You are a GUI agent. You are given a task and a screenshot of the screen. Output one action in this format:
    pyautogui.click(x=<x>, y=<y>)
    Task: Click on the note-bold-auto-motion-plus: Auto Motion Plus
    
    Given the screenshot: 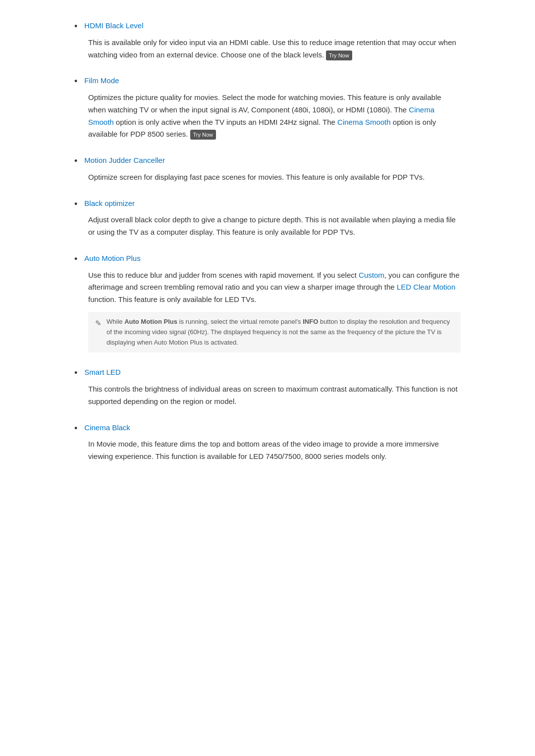 What is the action you would take?
    pyautogui.click(x=151, y=322)
    